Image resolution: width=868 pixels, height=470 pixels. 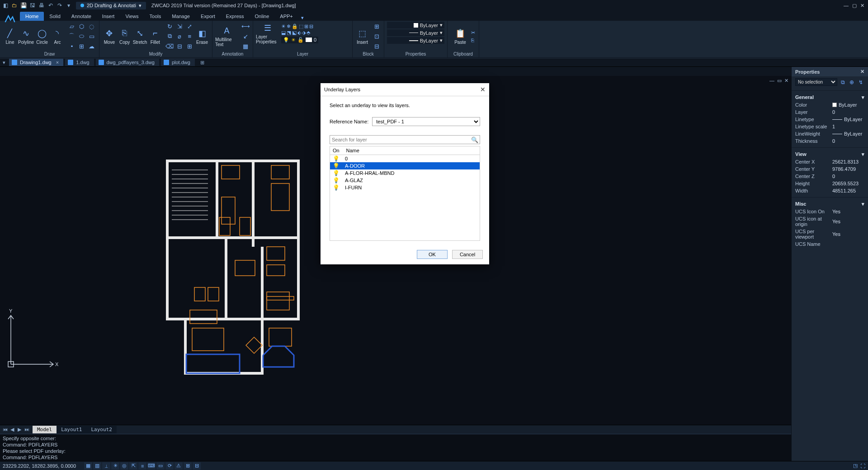 I want to click on layout-tab: Layout1, so click(x=71, y=429).